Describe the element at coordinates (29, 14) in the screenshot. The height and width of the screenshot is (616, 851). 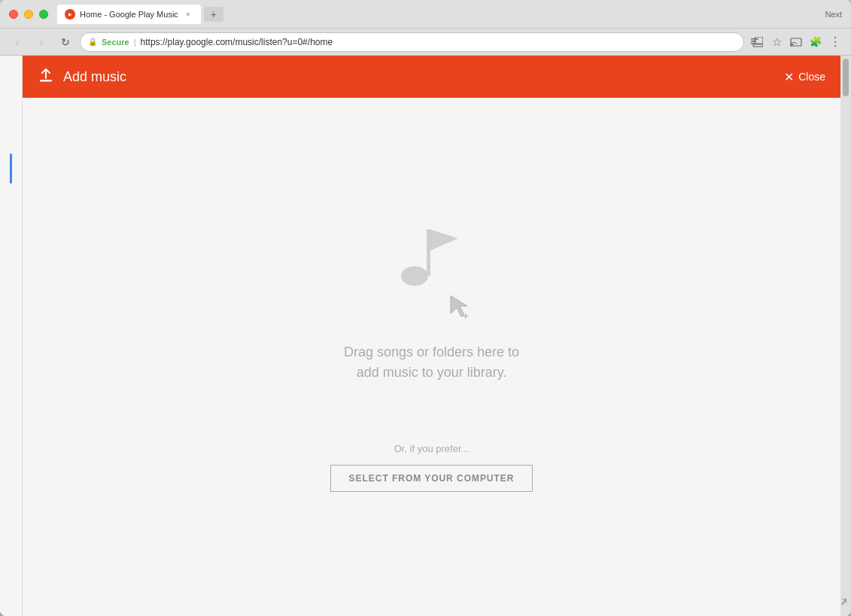
I see `traffic-lights` at that location.